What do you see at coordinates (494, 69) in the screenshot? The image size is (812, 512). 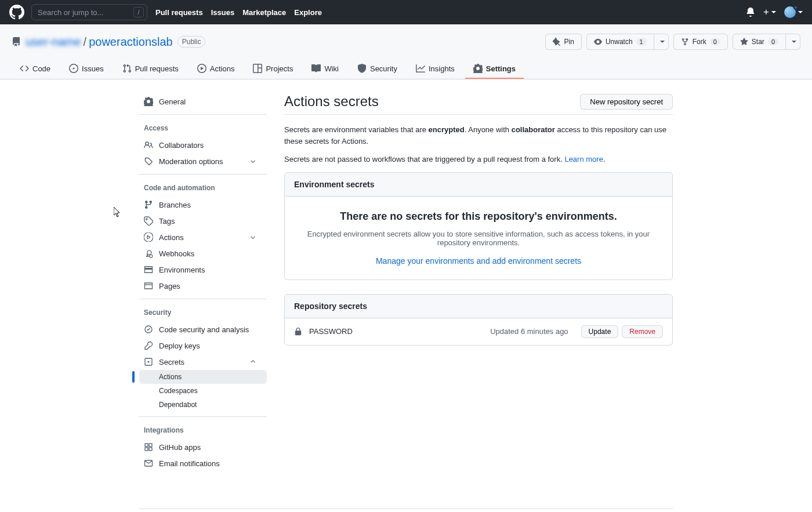 I see `tab-settings: Settings` at bounding box center [494, 69].